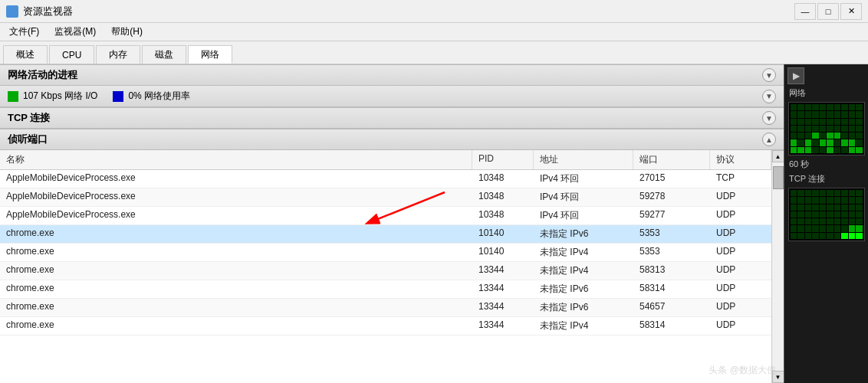 The width and height of the screenshot is (868, 383). What do you see at coordinates (778, 377) in the screenshot?
I see `scroll-down-button: ▼` at bounding box center [778, 377].